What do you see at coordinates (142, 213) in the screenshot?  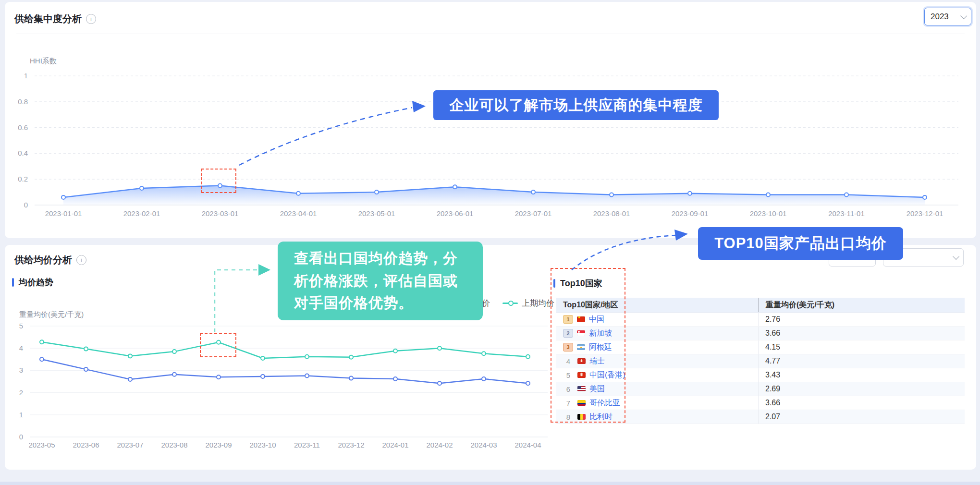 I see `svg-text: 2023-02-01` at bounding box center [142, 213].